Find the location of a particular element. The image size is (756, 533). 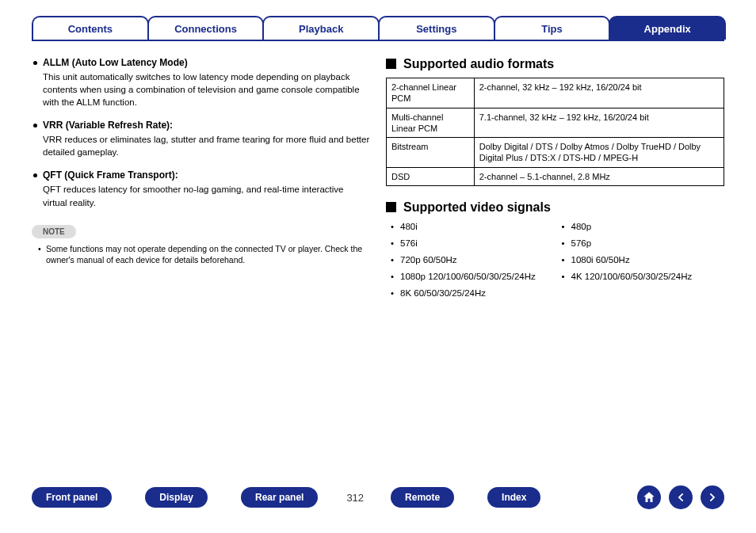

list-item: 1080i 60/50Hz is located at coordinates (643, 260).